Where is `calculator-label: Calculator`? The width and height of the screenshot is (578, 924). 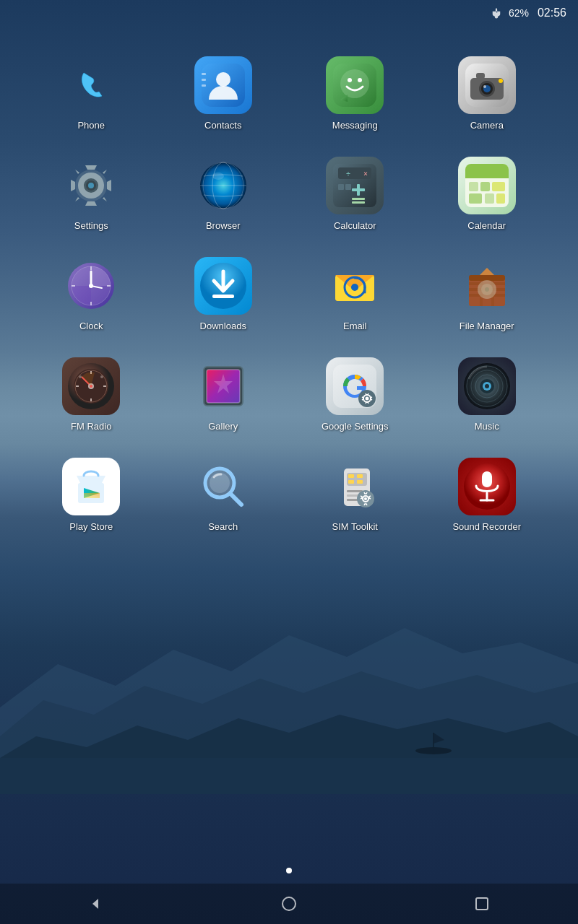 calculator-label: Calculator is located at coordinates (355, 225).